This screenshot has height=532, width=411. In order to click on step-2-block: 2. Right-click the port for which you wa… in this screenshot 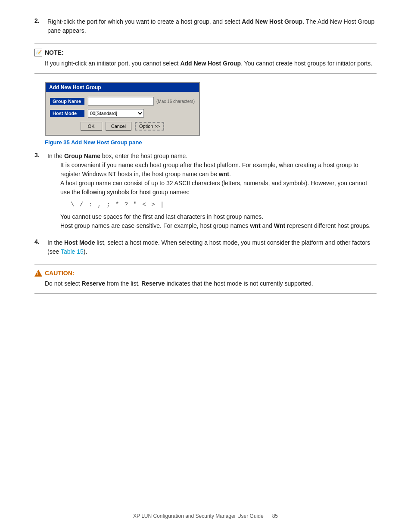, I will do `click(206, 26)`.